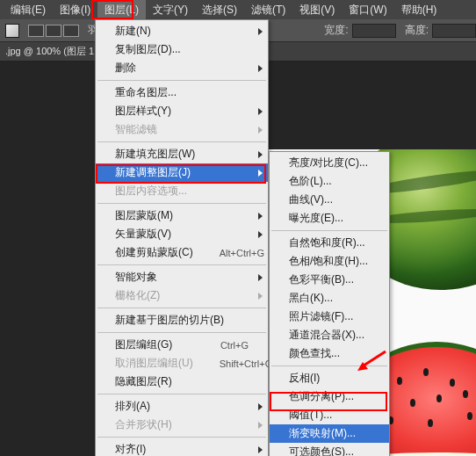  Describe the element at coordinates (454, 31) in the screenshot. I see `height-input` at that location.